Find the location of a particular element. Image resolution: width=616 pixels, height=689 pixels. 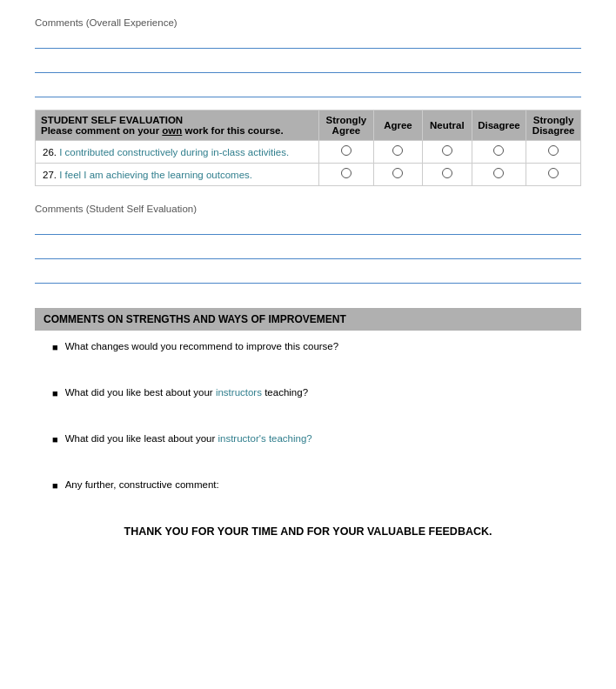

col-disagree: Disagree is located at coordinates (499, 125).